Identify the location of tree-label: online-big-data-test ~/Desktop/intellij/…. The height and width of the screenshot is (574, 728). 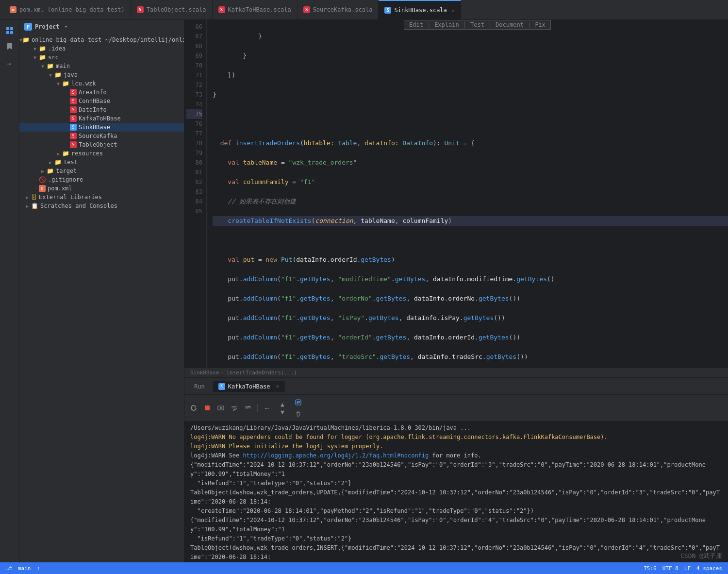
(108, 40).